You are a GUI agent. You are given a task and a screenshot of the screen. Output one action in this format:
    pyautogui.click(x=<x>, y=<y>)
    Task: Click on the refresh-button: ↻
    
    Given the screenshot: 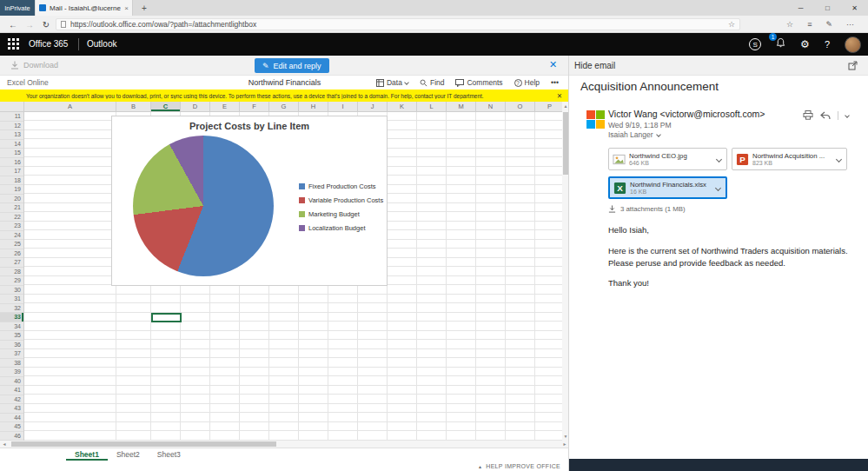 What is the action you would take?
    pyautogui.click(x=46, y=24)
    